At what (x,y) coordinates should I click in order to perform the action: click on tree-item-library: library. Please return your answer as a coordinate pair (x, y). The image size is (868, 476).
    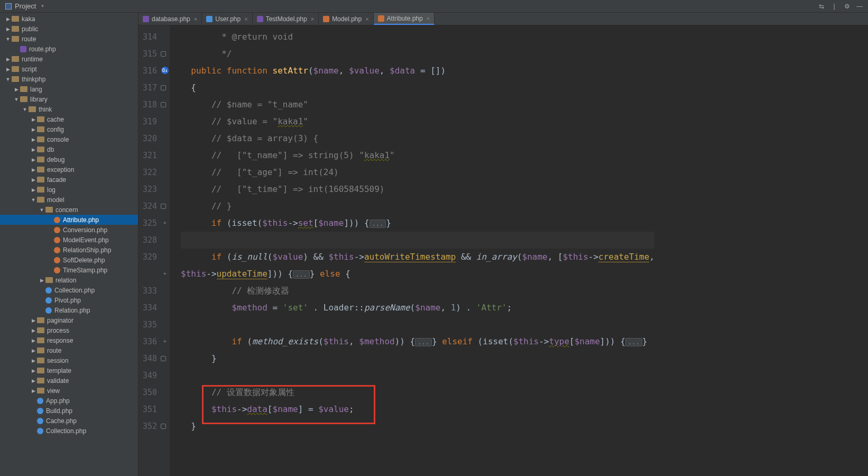
    Looking at the image, I should click on (69, 99).